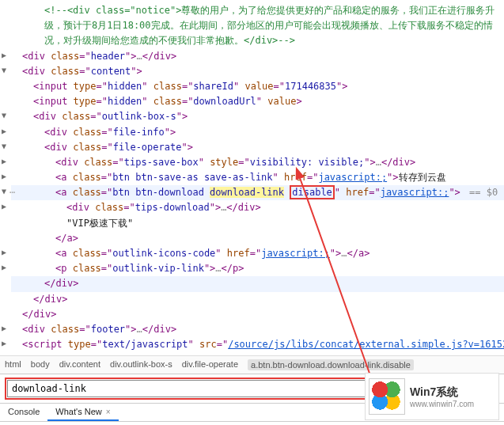 This screenshot has height=425, width=504. I want to click on close-icon: ×, so click(108, 412).